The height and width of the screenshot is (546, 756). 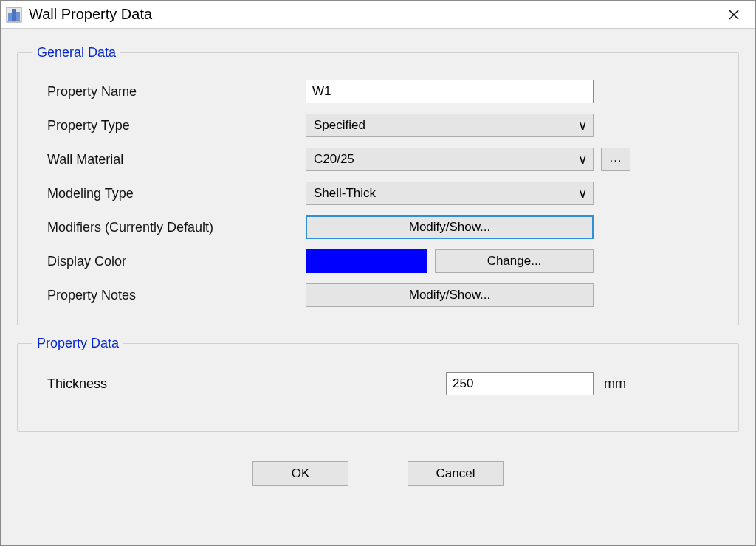 What do you see at coordinates (169, 159) in the screenshot?
I see `label-wall-material: Wall Material` at bounding box center [169, 159].